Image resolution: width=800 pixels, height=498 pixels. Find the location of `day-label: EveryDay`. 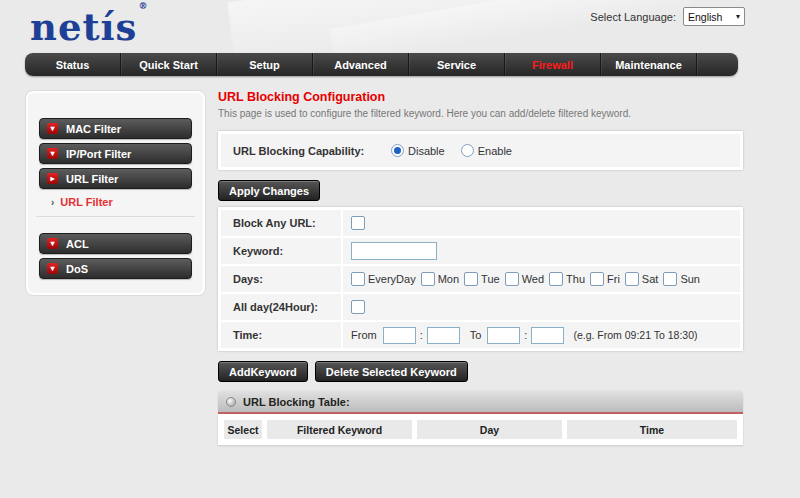

day-label: EveryDay is located at coordinates (392, 279).